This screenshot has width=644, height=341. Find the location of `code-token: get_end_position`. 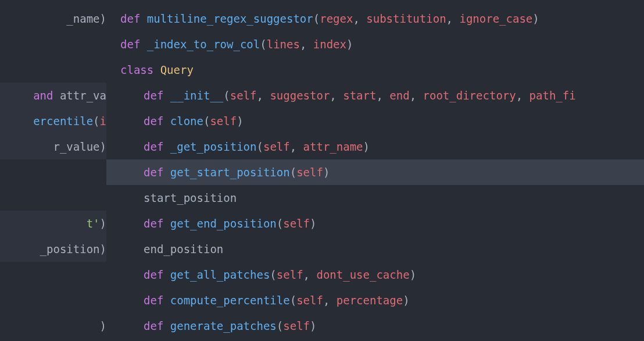

code-token: get_end_position is located at coordinates (223, 223).